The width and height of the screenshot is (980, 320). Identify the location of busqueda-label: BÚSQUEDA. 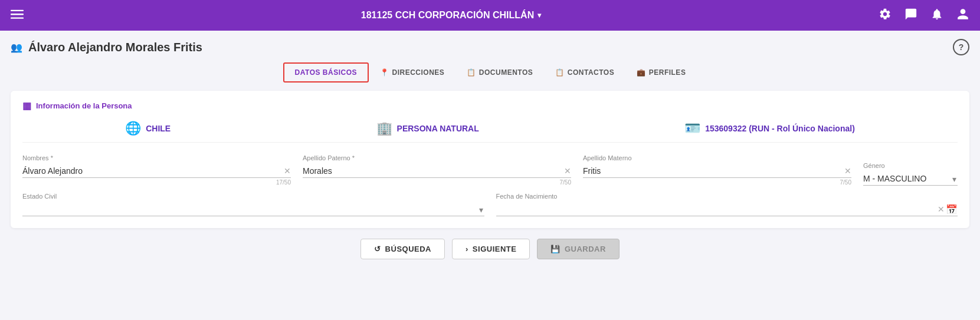
(408, 249).